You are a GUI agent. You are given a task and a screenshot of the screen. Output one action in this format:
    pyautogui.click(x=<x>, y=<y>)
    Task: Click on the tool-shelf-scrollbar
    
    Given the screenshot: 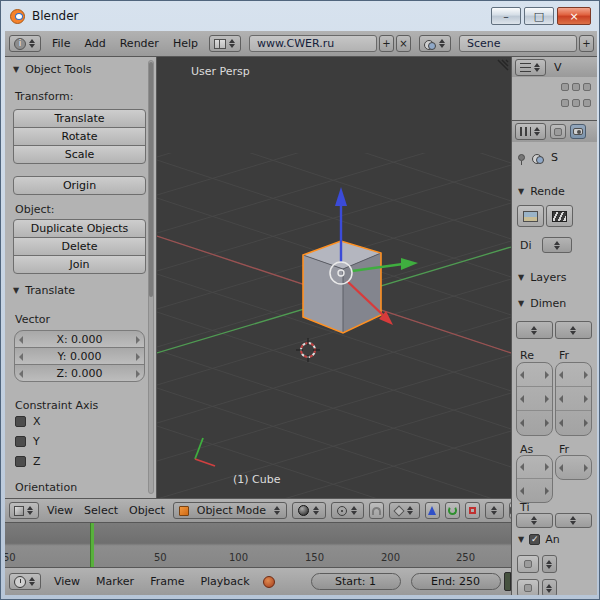 What is the action you would take?
    pyautogui.click(x=151, y=277)
    